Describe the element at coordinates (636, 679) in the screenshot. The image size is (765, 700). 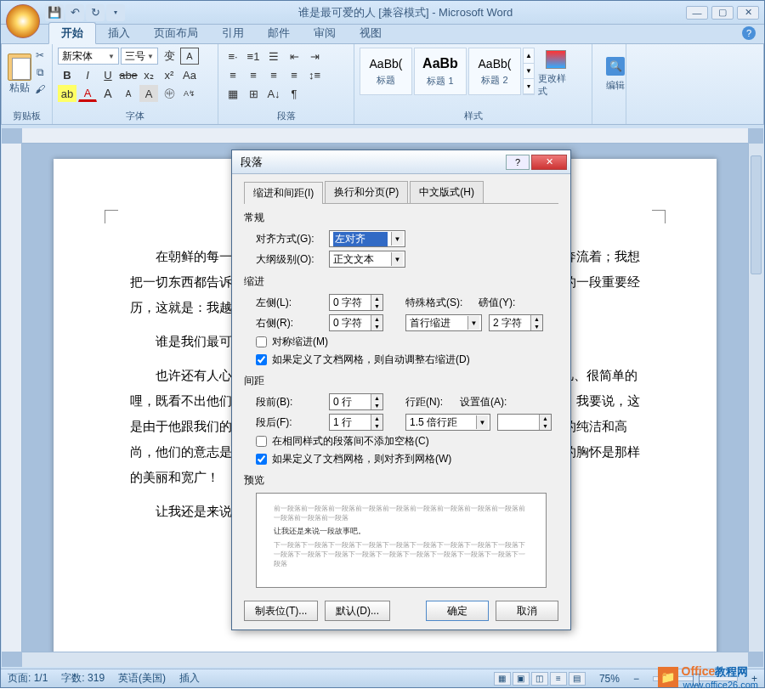
I see `zoom-out-button: −` at that location.